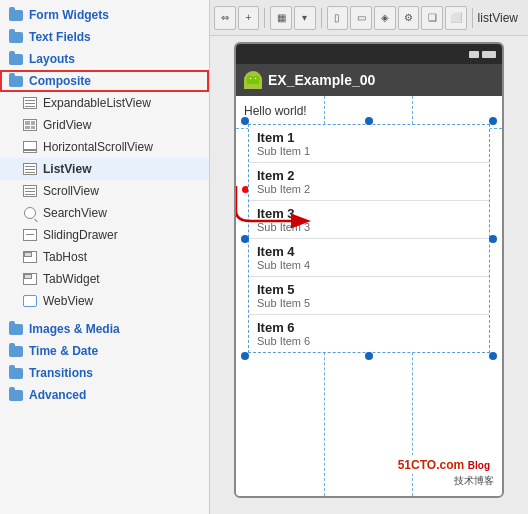 This screenshot has width=528, height=514. What do you see at coordinates (104, 351) in the screenshot?
I see `sidebar-item-time-date: Time & Date` at bounding box center [104, 351].